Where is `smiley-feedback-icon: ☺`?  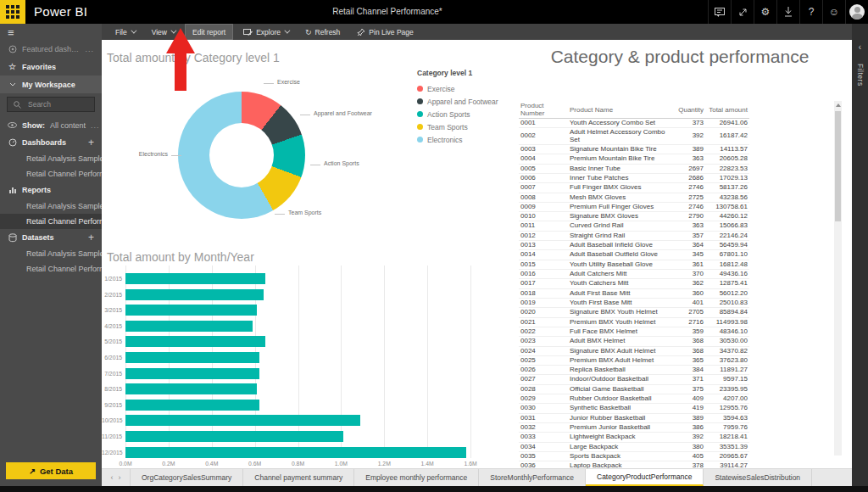 smiley-feedback-icon: ☺ is located at coordinates (834, 12).